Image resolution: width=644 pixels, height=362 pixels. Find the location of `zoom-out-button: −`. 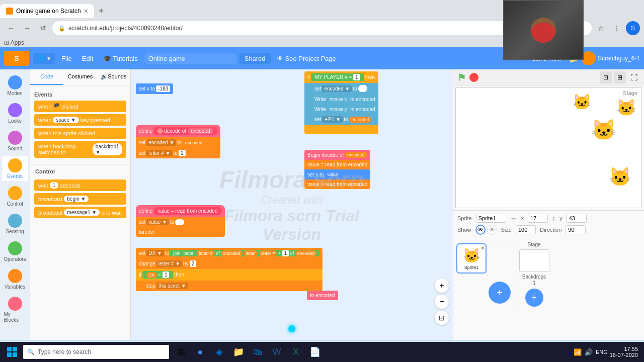

zoom-out-button: − is located at coordinates (442, 302).